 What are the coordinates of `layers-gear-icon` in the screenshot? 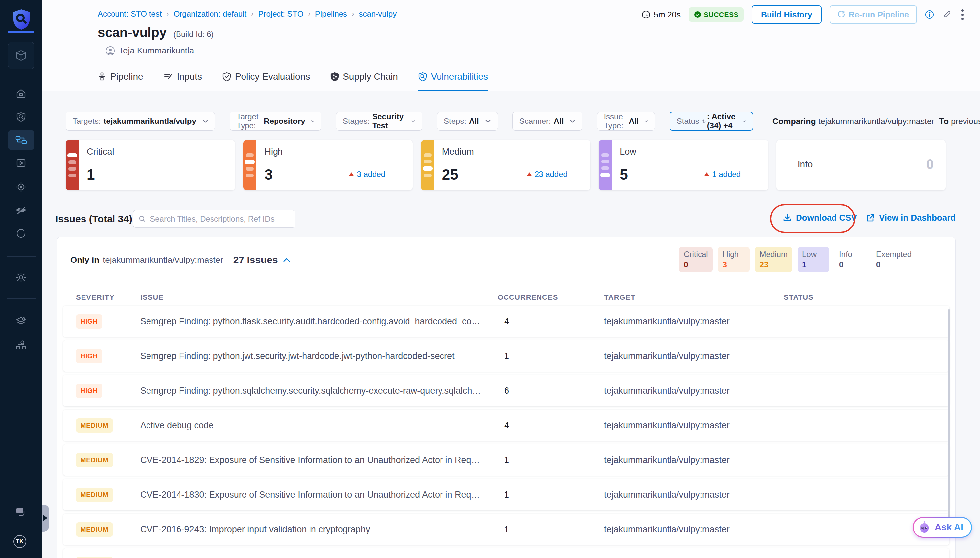 It's located at (21, 322).